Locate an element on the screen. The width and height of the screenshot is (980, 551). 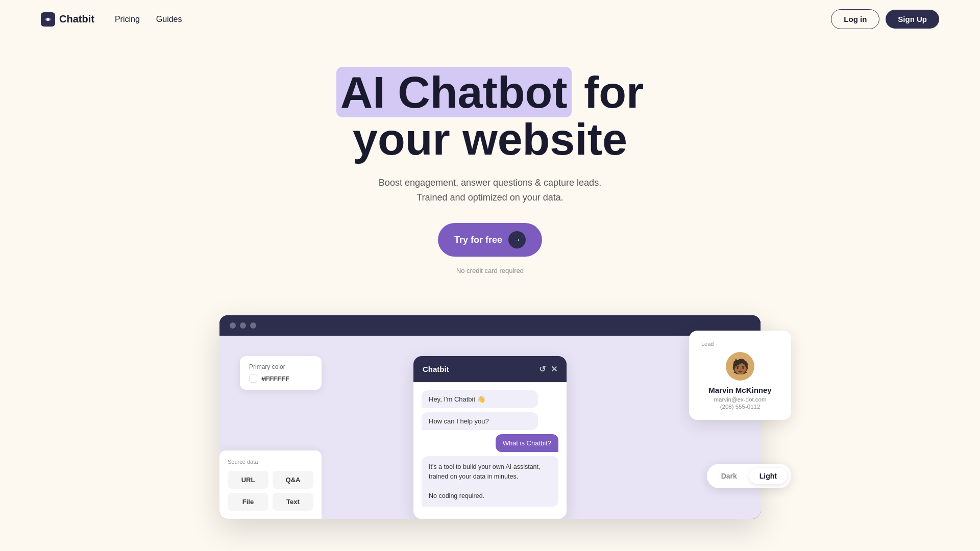
try-free-button: Try for free → is located at coordinates (490, 240).